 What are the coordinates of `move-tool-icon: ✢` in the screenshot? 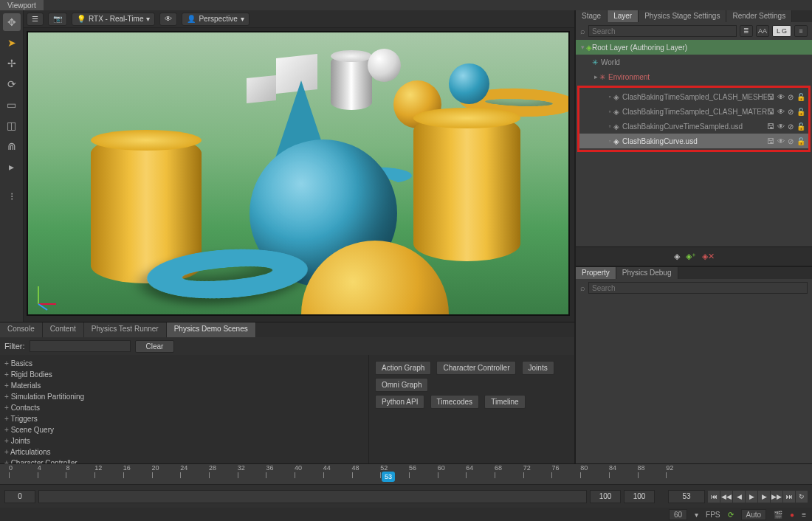 It's located at (12, 63).